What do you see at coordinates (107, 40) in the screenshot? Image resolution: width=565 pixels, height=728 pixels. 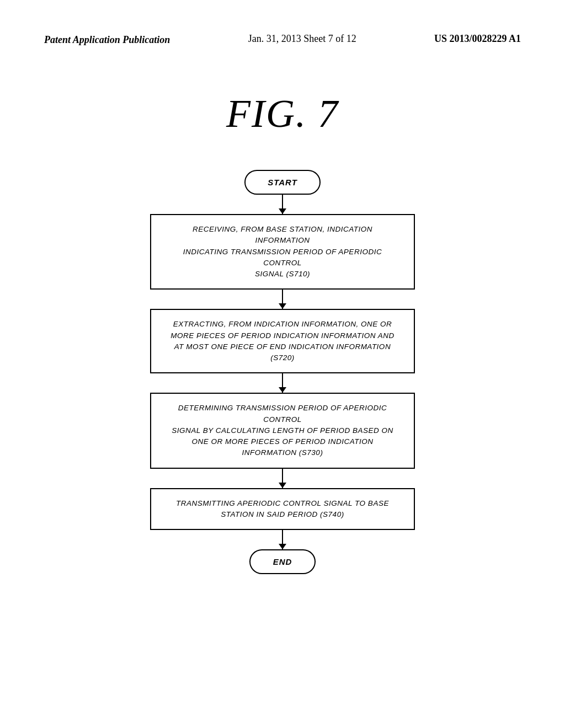 I see `publication-title: Patent Application Publication` at bounding box center [107, 40].